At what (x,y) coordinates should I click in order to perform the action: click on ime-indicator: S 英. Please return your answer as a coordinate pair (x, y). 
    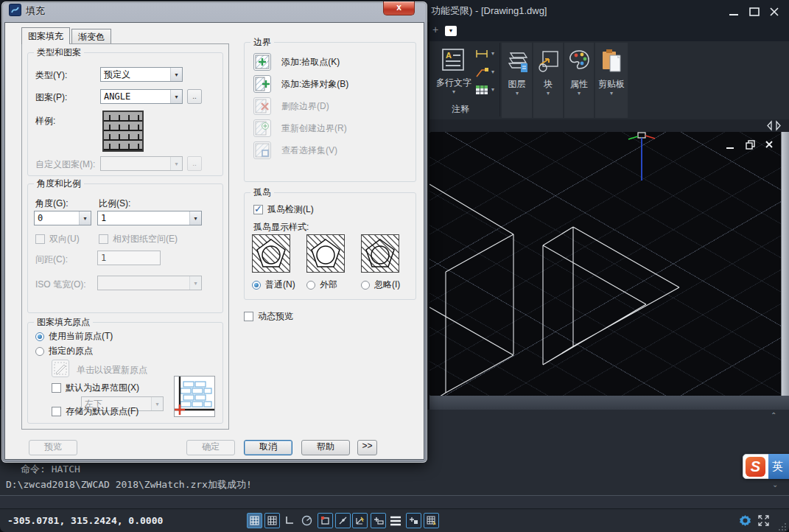
    Looking at the image, I should click on (766, 466).